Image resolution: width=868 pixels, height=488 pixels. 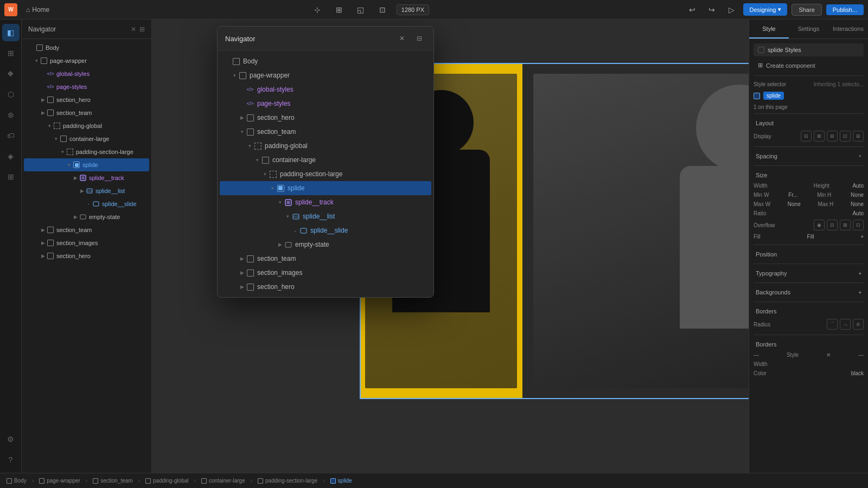 I want to click on dialog-tree-item-splide-track: ▾ splide__track, so click(x=326, y=202).